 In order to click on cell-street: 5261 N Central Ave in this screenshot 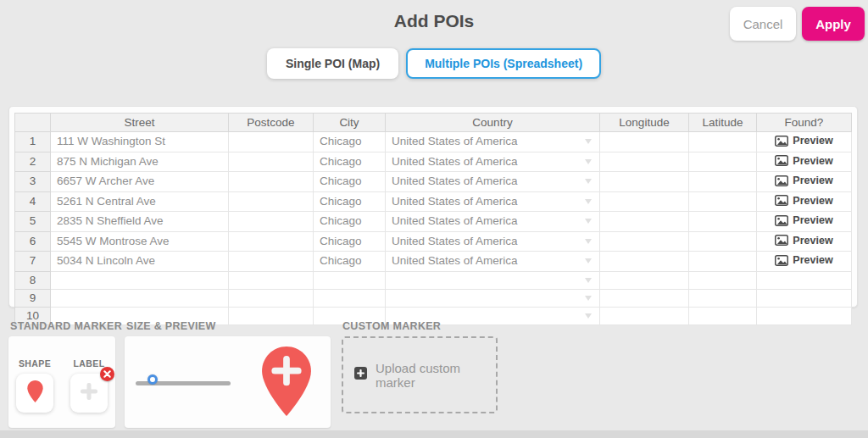, I will do `click(140, 202)`.